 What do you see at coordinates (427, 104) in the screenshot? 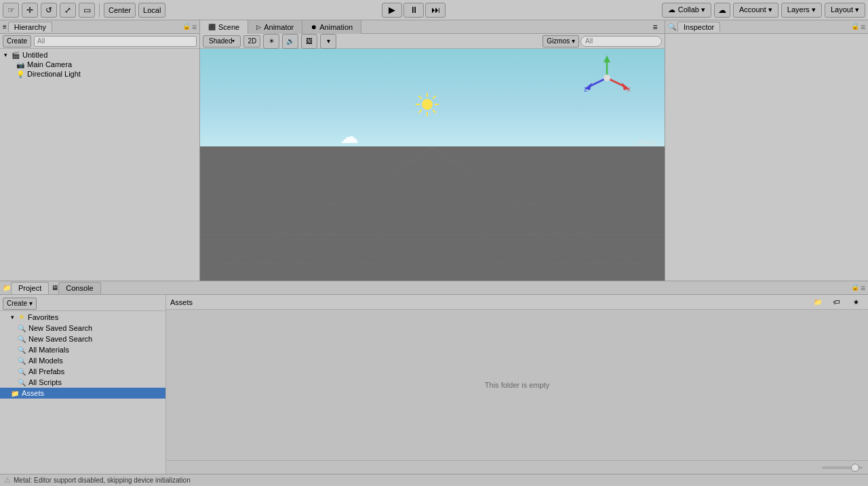
I see `scene-sun` at bounding box center [427, 104].